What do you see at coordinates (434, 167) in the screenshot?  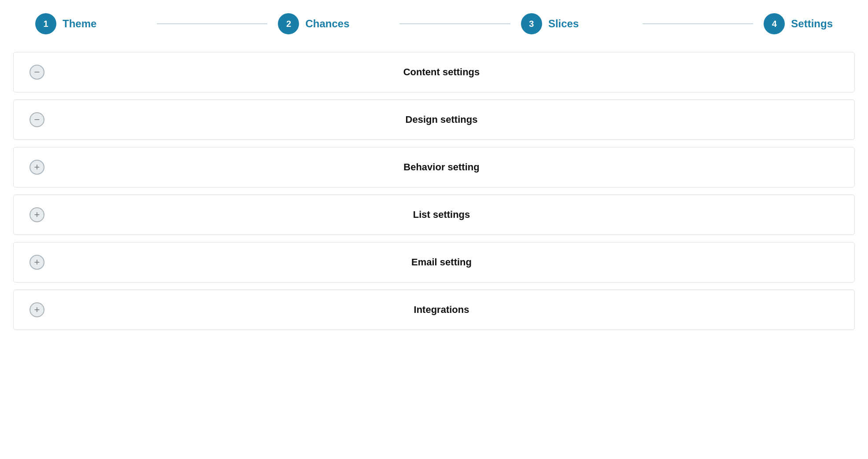 I see `panel-3: +Behavior setting` at bounding box center [434, 167].